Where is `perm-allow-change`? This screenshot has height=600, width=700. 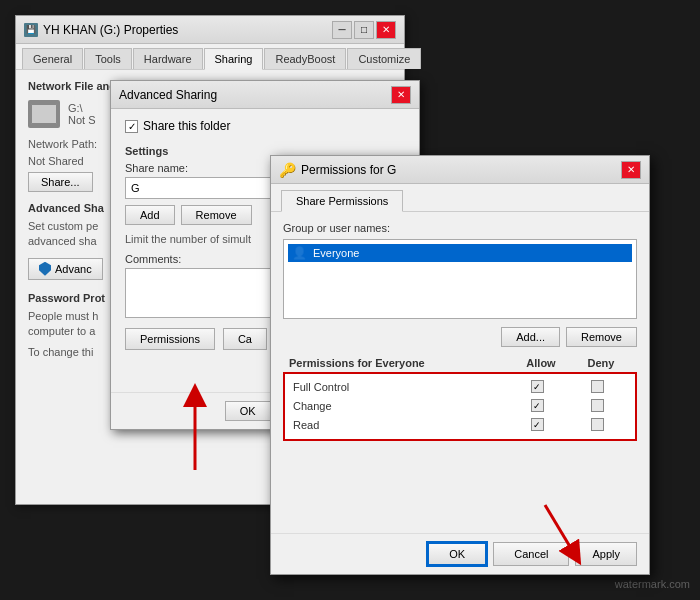
perm-allow-change is located at coordinates (537, 406).